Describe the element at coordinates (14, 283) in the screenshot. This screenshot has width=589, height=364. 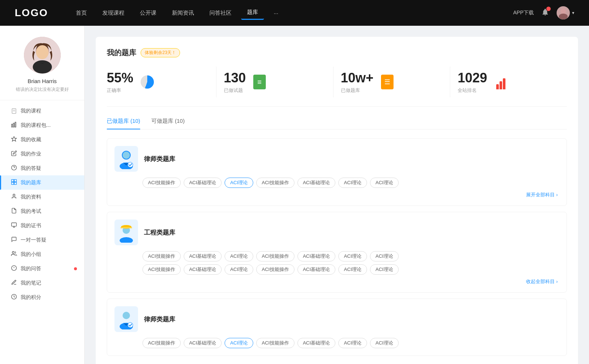
I see `notes-icon` at that location.